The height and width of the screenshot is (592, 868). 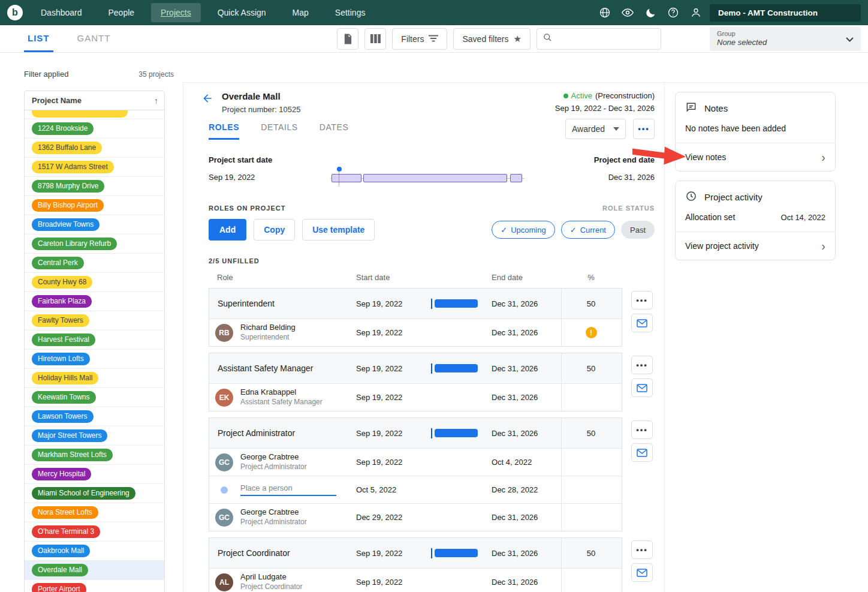 What do you see at coordinates (207, 100) in the screenshot?
I see `back-arrow-button` at bounding box center [207, 100].